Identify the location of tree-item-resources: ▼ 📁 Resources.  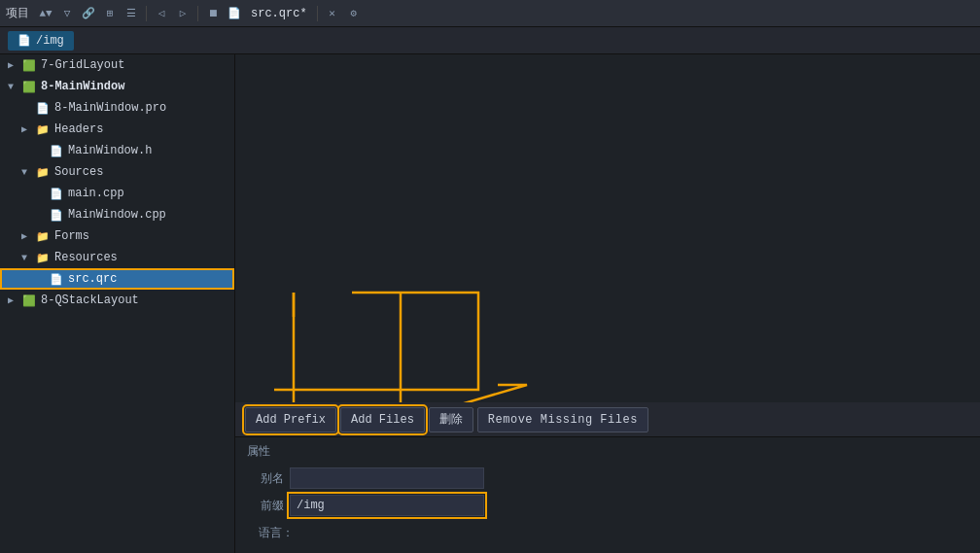
(117, 258).